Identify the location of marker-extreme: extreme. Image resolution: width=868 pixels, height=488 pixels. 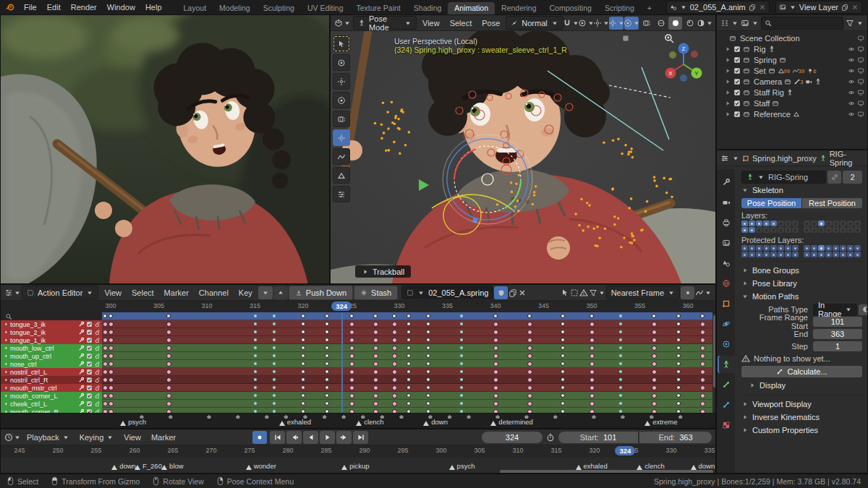
(661, 422).